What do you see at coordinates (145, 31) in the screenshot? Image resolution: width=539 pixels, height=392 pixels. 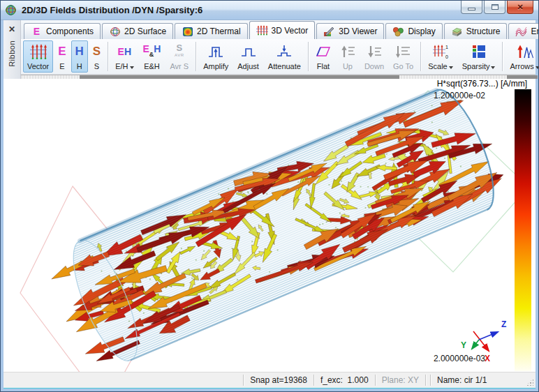 I see `tab-label: 2D Surface` at bounding box center [145, 31].